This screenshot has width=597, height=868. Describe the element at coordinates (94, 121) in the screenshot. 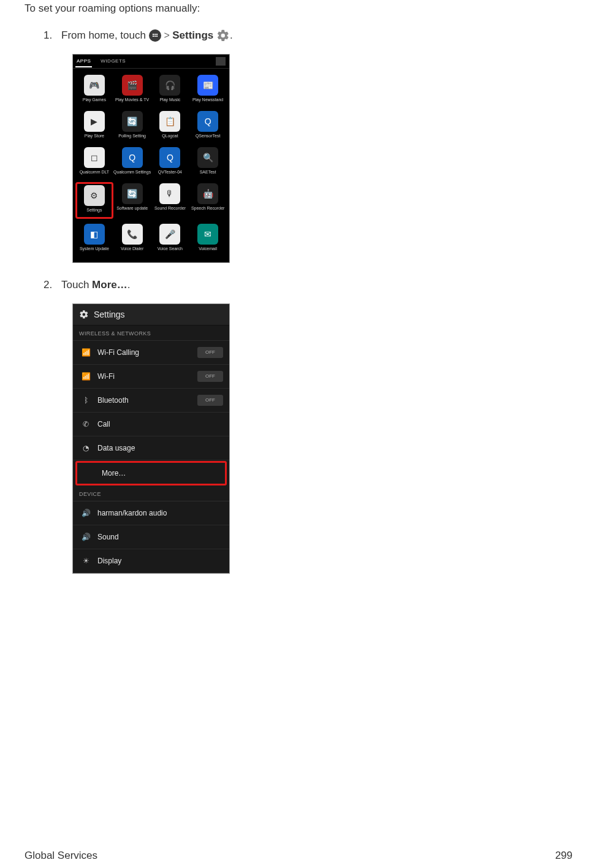

I see `app-icon: ▶` at that location.